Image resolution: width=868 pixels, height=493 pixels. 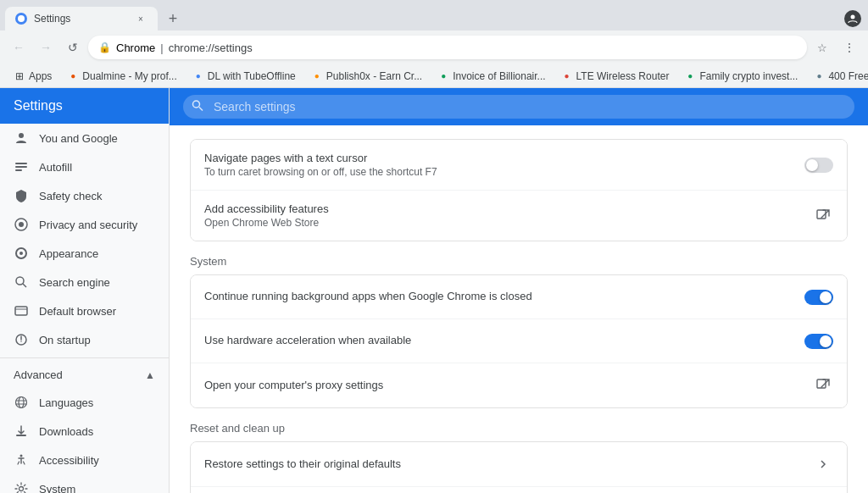 I want to click on router-icon: ●, so click(x=567, y=76).